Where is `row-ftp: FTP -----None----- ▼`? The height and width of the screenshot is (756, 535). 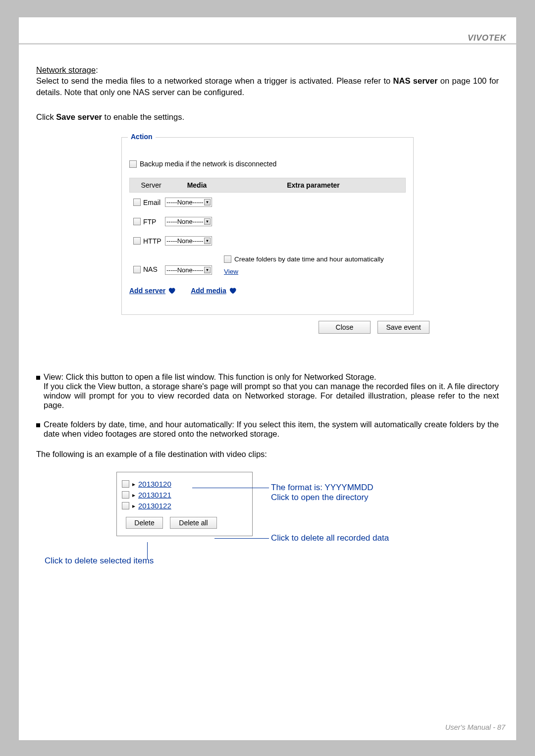
row-ftp: FTP -----None----- ▼ is located at coordinates (268, 222).